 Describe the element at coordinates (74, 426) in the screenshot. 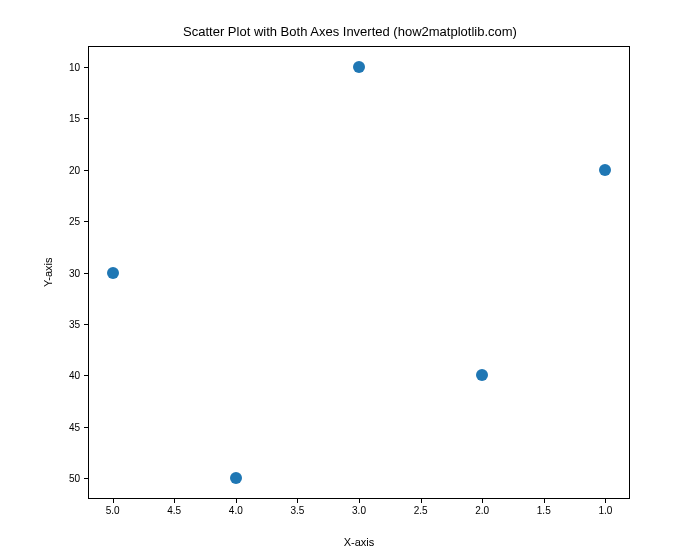

I see `y-tick-label: 45` at that location.